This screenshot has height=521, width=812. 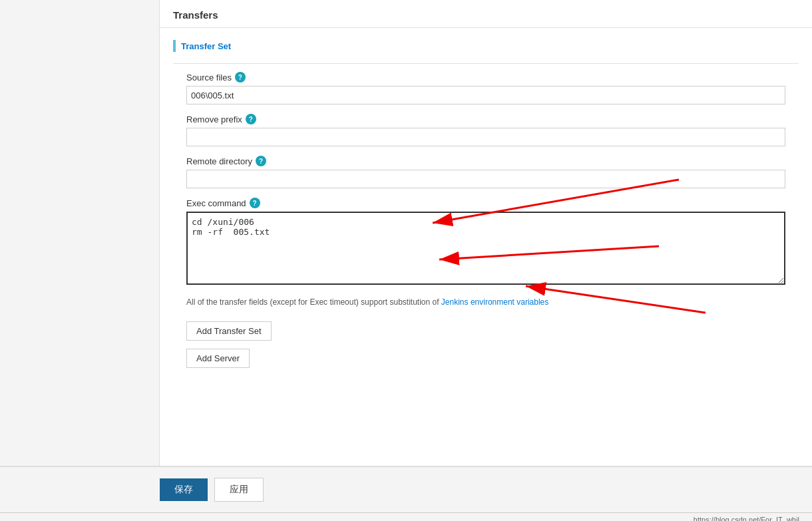 I want to click on transfer-set-label: Transfer Set, so click(x=206, y=47).